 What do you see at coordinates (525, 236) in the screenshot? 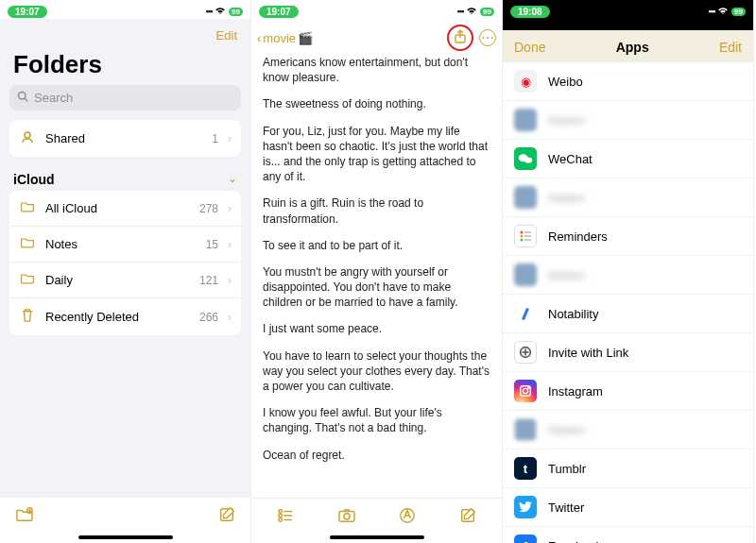
I see `reminders-icon` at bounding box center [525, 236].